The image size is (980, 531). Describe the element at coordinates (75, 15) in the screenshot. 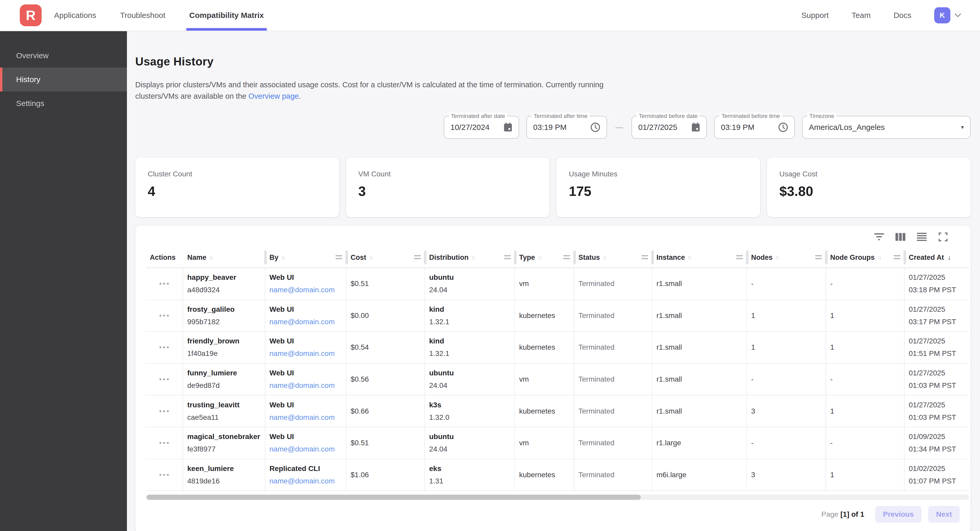

I see `tab-applications: Applications` at that location.